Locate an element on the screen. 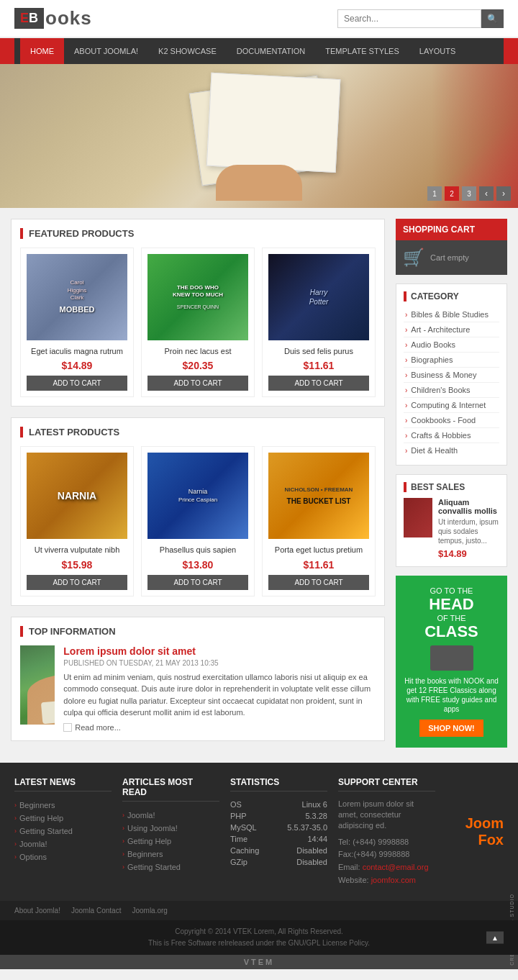 The image size is (518, 980). footer-link-news-3: ›Joomla! is located at coordinates (63, 844).